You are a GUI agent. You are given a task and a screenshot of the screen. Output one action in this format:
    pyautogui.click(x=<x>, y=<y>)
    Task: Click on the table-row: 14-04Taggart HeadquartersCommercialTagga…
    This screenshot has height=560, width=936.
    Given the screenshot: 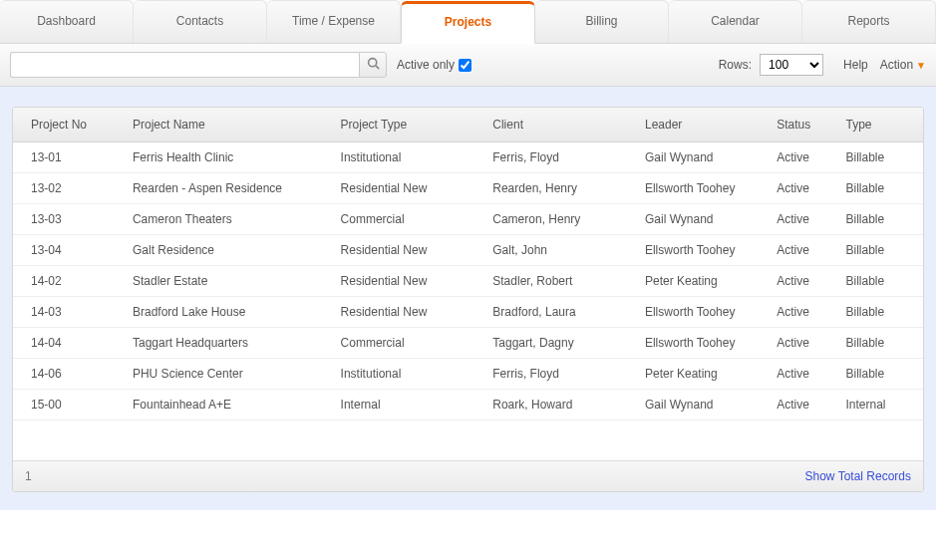 What is the action you would take?
    pyautogui.click(x=468, y=343)
    